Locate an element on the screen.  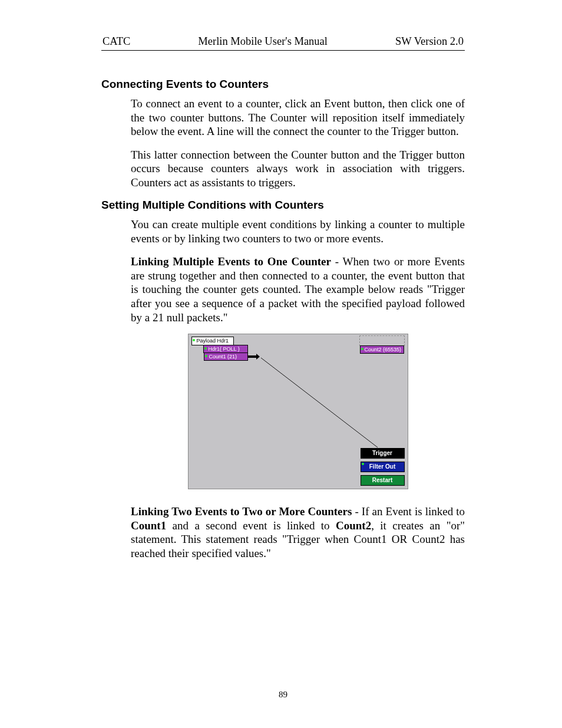
counter-count2-box: Count2 (65535) is located at coordinates (382, 350).